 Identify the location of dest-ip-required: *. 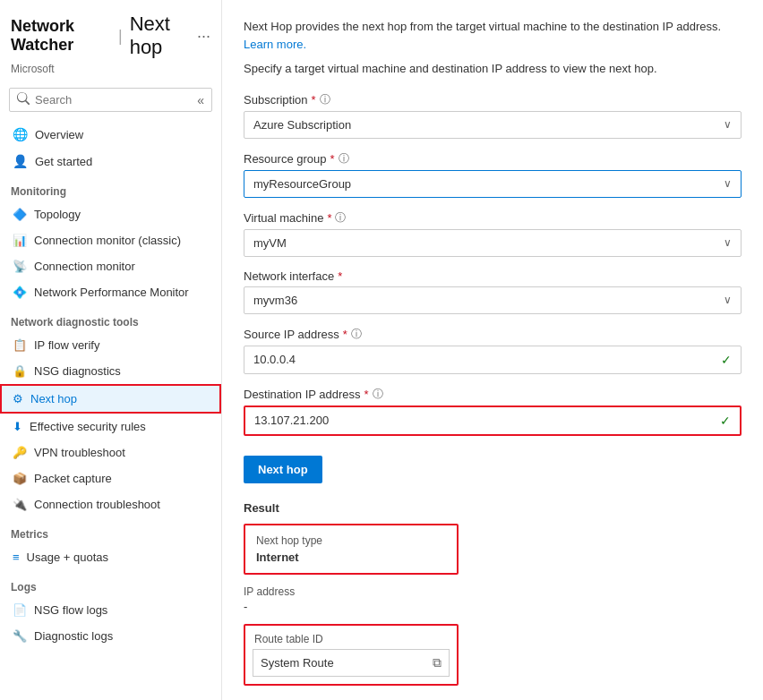
(367, 394).